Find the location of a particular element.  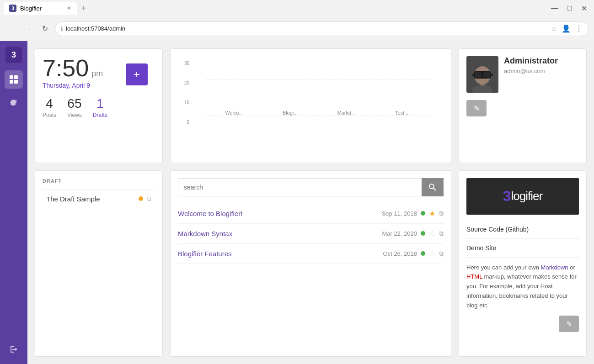

edit-icon: ✎ is located at coordinates (476, 109).